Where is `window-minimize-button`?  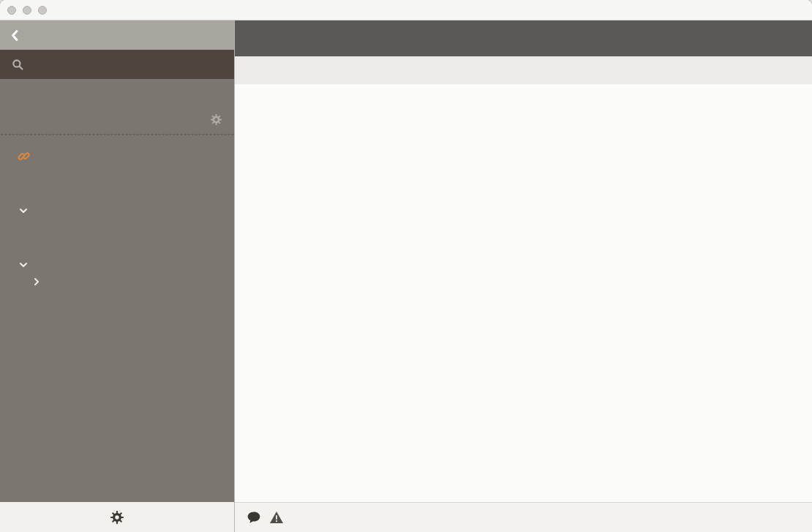 window-minimize-button is located at coordinates (27, 10).